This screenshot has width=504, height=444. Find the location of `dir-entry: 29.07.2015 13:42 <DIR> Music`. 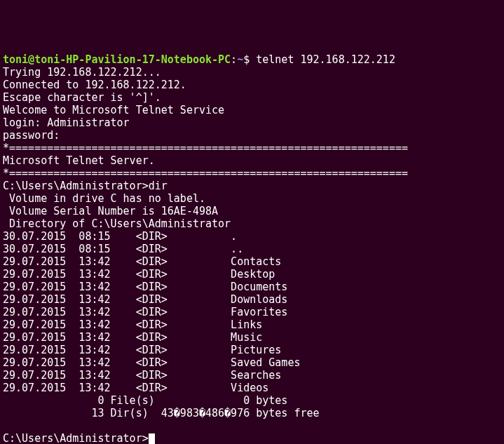

dir-entry: 29.07.2015 13:42 <DIR> Music is located at coordinates (252, 337).